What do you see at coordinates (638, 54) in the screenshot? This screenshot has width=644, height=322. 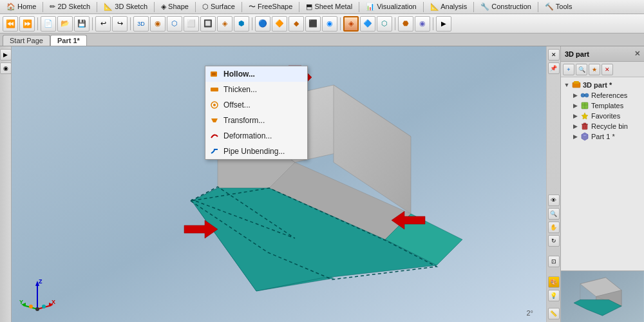 I see `right-panel-close: ✕` at bounding box center [638, 54].